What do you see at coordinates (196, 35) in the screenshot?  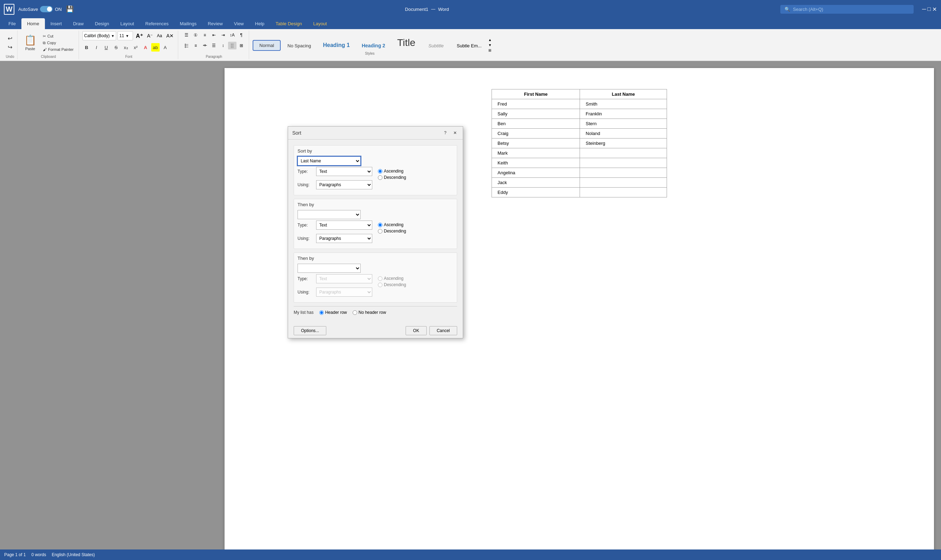 I see `numbering-button: ①` at bounding box center [196, 35].